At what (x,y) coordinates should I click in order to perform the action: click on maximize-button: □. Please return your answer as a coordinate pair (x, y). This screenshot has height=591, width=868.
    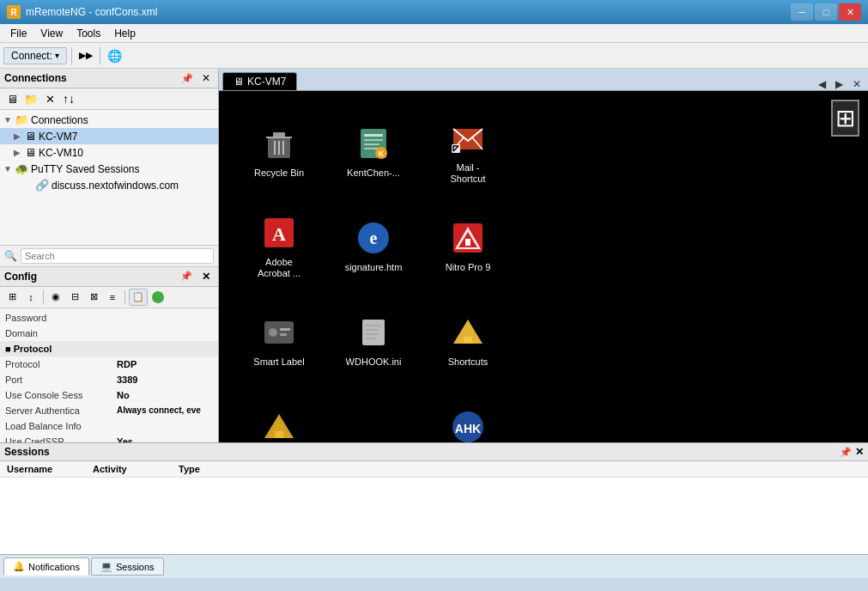
    Looking at the image, I should click on (826, 12).